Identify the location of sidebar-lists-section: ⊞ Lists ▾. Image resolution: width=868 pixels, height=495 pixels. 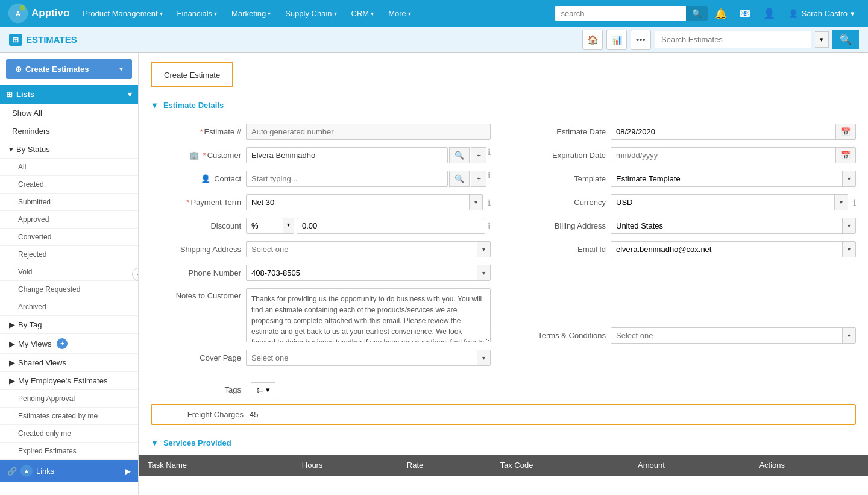
(69, 95).